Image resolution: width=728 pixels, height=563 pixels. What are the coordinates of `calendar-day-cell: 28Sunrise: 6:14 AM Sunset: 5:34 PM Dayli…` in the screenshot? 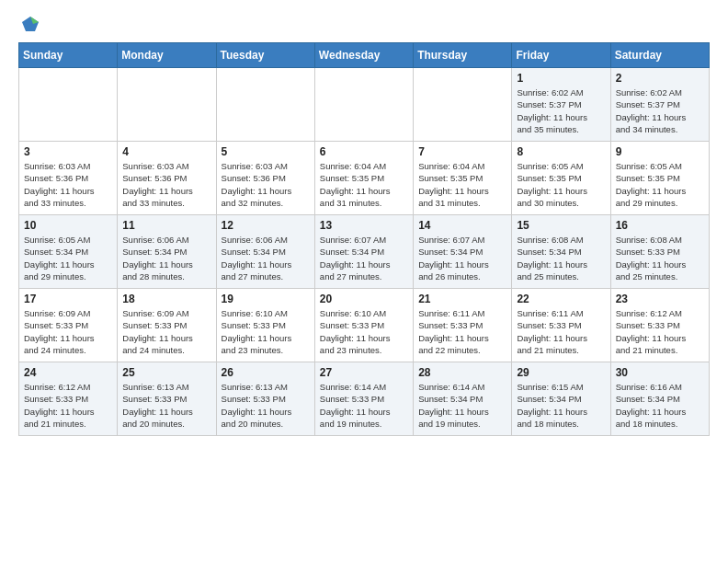 It's located at (463, 399).